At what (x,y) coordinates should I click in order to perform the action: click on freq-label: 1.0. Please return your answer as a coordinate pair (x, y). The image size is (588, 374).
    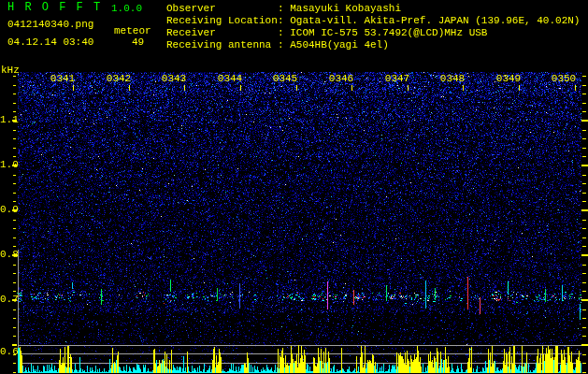
    Looking at the image, I should click on (7, 165).